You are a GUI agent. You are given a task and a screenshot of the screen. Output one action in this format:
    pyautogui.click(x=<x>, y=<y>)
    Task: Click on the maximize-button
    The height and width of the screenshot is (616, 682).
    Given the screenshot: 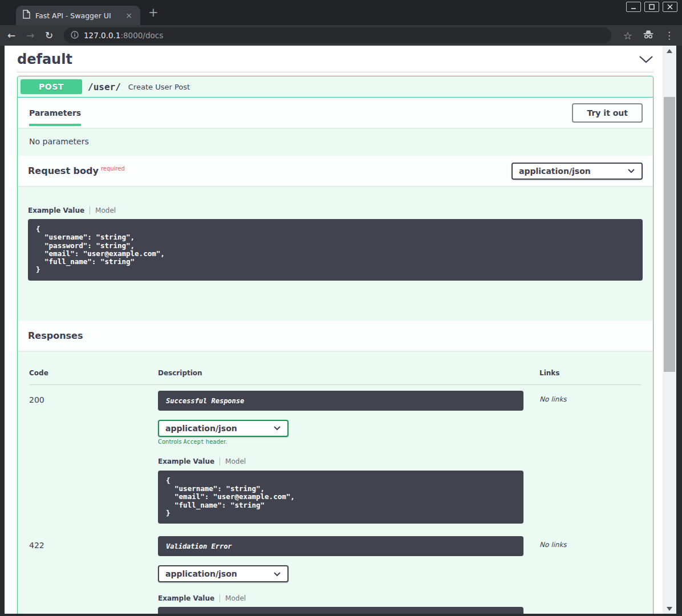 What is the action you would take?
    pyautogui.click(x=652, y=7)
    